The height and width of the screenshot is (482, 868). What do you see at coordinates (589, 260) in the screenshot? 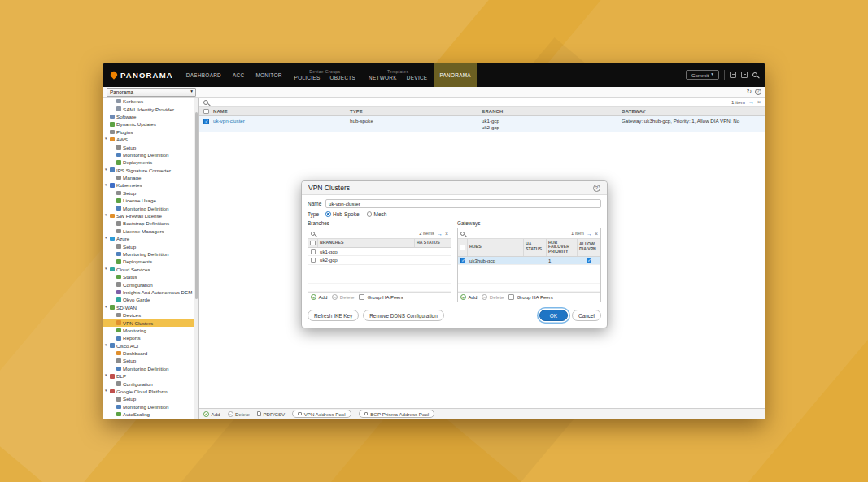
I see `allow-dia-vpn-checkbox` at bounding box center [589, 260].